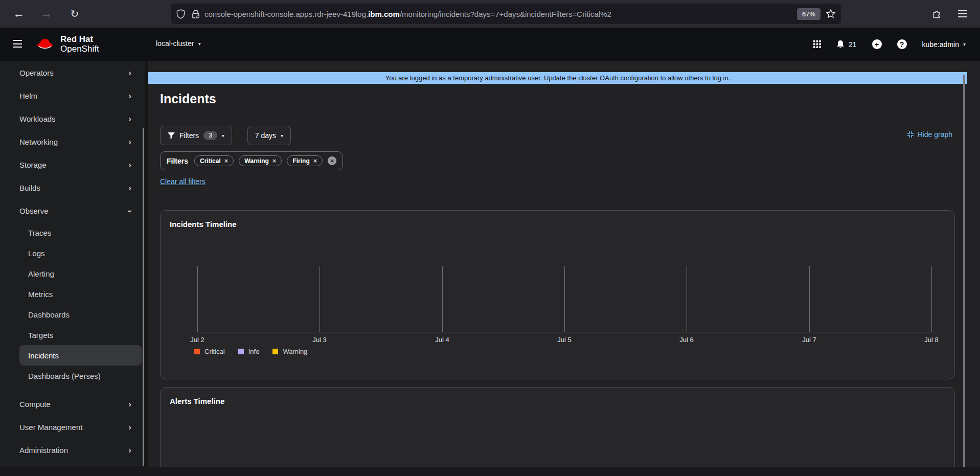 The height and width of the screenshot is (476, 980). I want to click on x-tick-label: Jul 5, so click(564, 339).